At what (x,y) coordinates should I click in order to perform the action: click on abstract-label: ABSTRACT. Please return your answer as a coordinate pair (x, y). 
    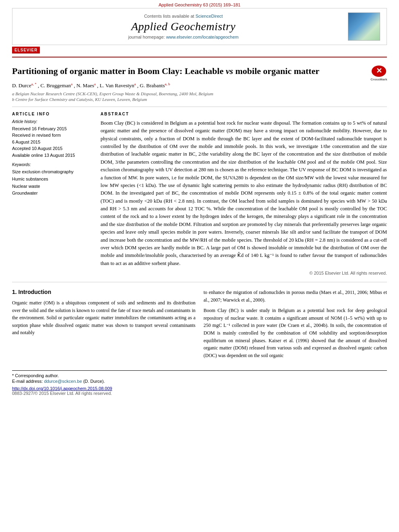
    Looking at the image, I should click on (244, 114).